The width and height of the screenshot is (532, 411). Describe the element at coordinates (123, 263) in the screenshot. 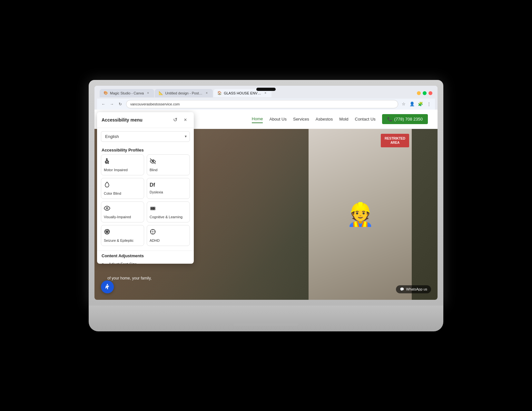

I see `adjust-font-label: Adjust Font Size` at that location.